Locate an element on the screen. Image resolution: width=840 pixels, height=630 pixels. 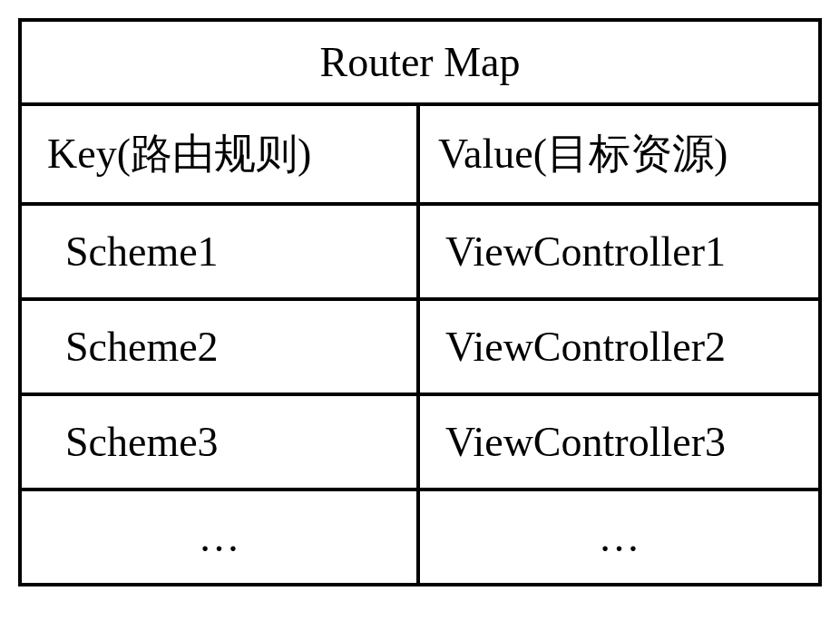
table-row: Scheme2 ViewController2 is located at coordinates (420, 348).